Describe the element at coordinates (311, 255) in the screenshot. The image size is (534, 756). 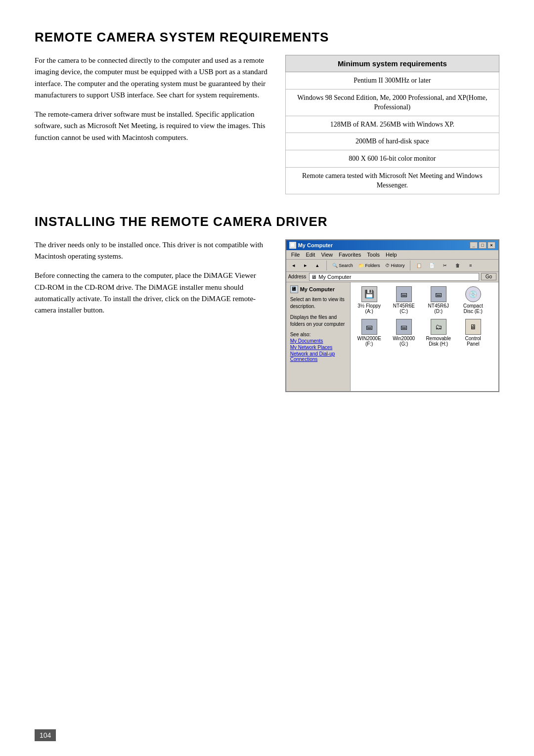
I see `menu-edit: Edit` at that location.